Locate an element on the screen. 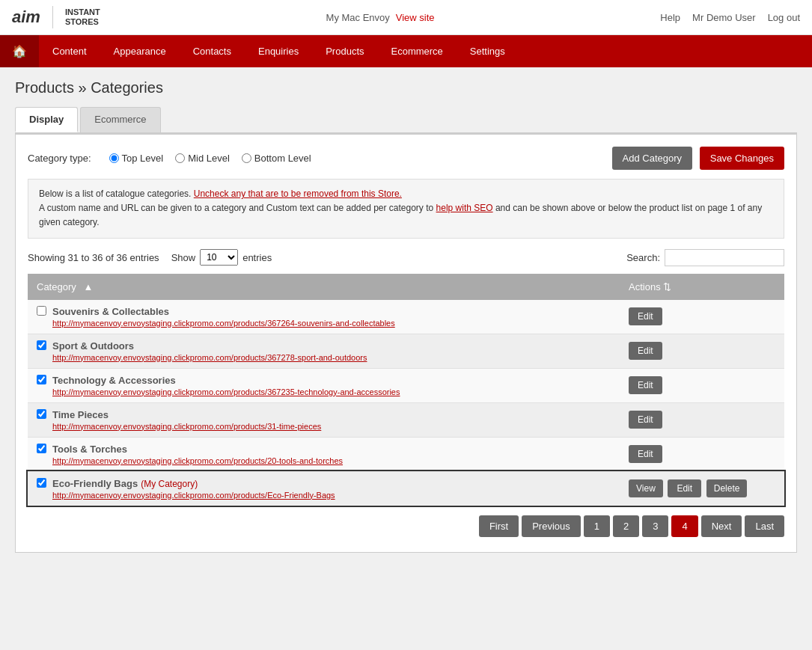 This screenshot has height=650, width=812. info-line2: A custom name and URL can be given to a … is located at coordinates (400, 215).